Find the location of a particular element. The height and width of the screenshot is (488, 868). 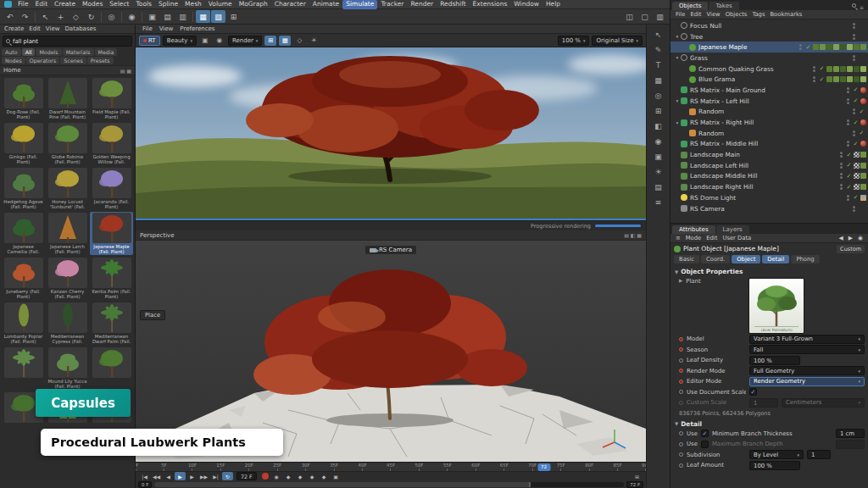

record-rotation-button: ◆ is located at coordinates (312, 476).